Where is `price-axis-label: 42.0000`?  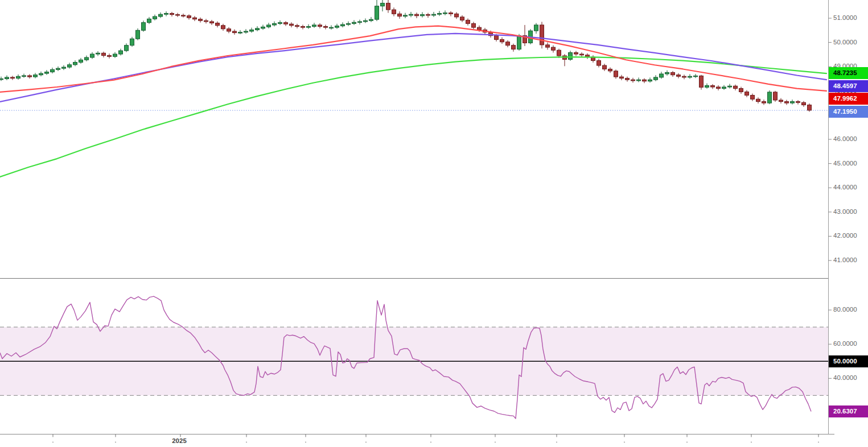 price-axis-label: 42.0000 is located at coordinates (845, 235).